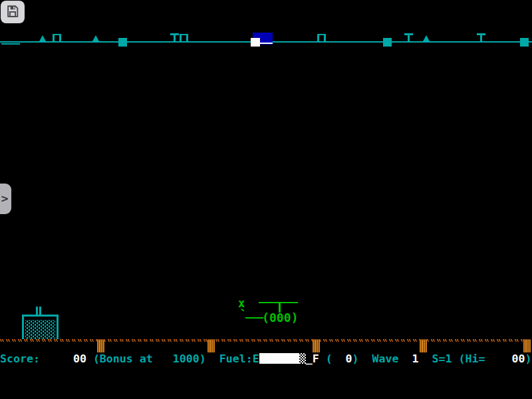 This screenshot has height=399, width=532. Describe the element at coordinates (332, 359) in the screenshot. I see `fuel-count-open: (` at that location.